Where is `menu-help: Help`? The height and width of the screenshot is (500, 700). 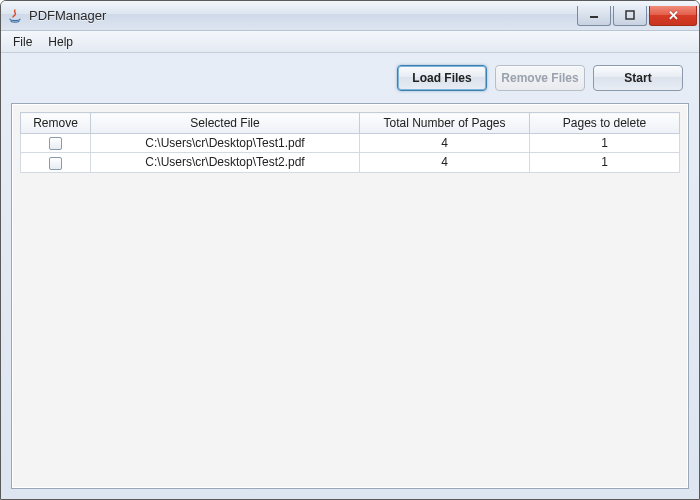
menu-help: Help is located at coordinates (60, 42).